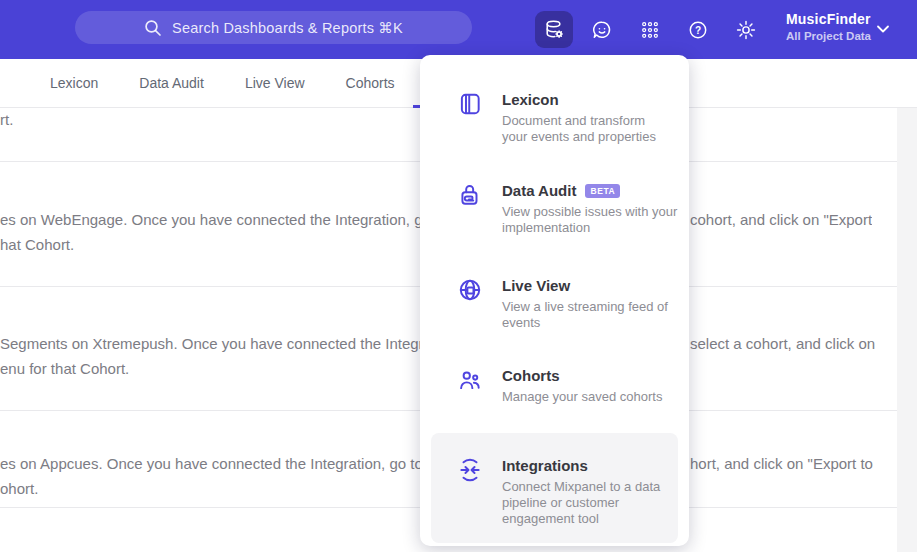 This screenshot has height=552, width=917. I want to click on menu-item-title: Data Audit, so click(539, 191).